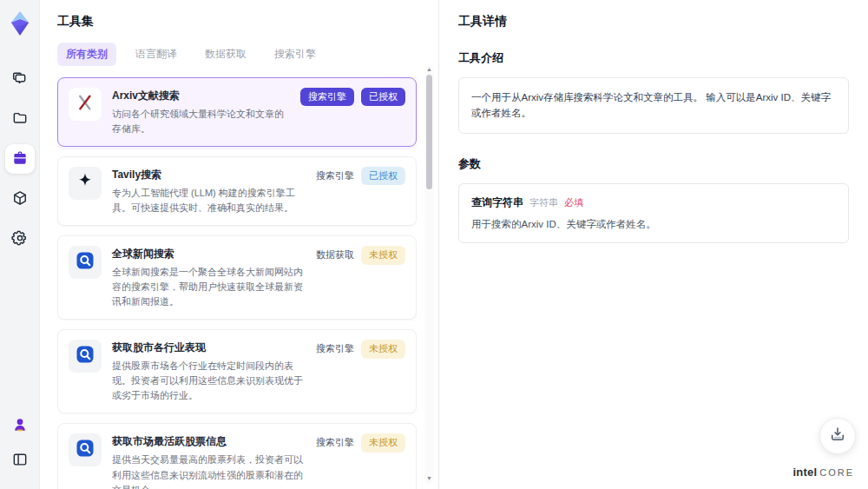 The width and height of the screenshot is (868, 489). I want to click on tool-name: Tavily搜索, so click(208, 175).